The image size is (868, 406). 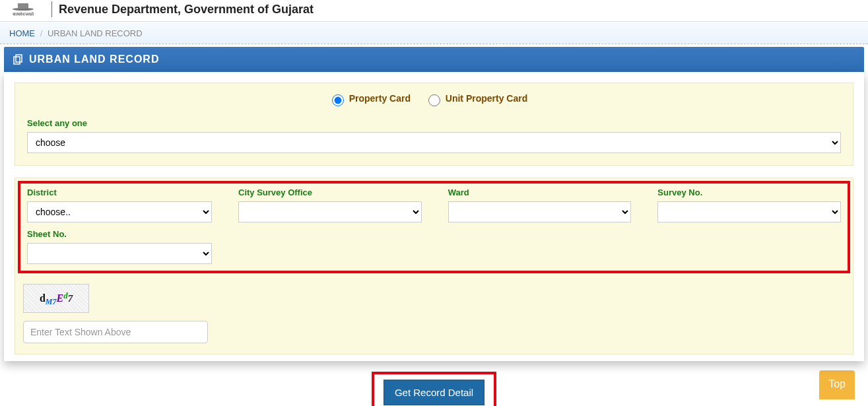 I want to click on captcha-char-3: E, so click(x=59, y=298).